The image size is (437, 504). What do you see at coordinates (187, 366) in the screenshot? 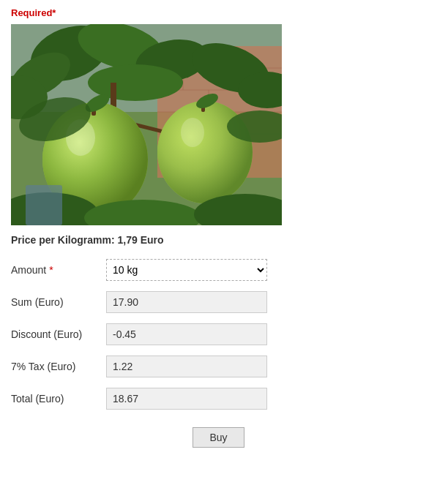
I see `tax-input` at bounding box center [187, 366].